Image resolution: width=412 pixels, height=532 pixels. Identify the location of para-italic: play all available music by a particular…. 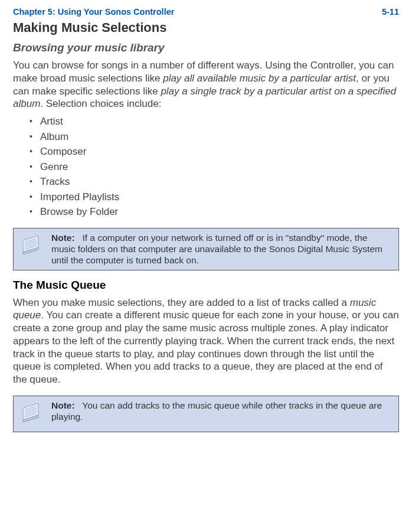
(260, 78).